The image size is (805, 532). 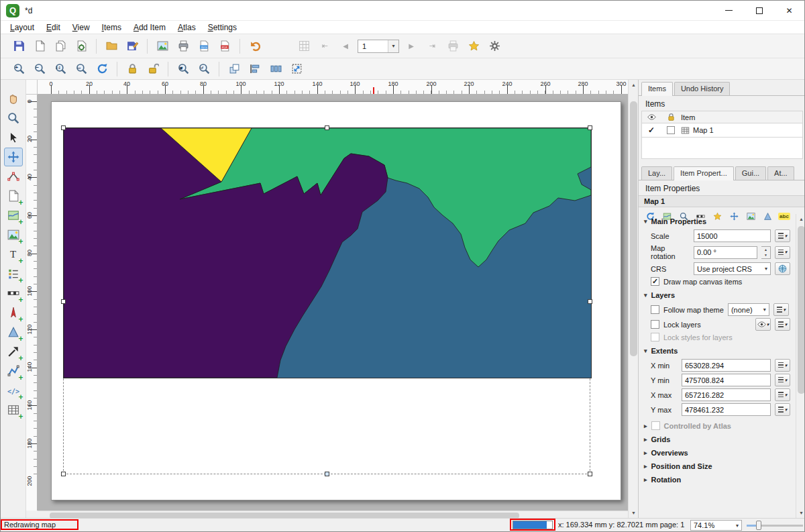 I want to click on zoom-tool, so click(x=13, y=118).